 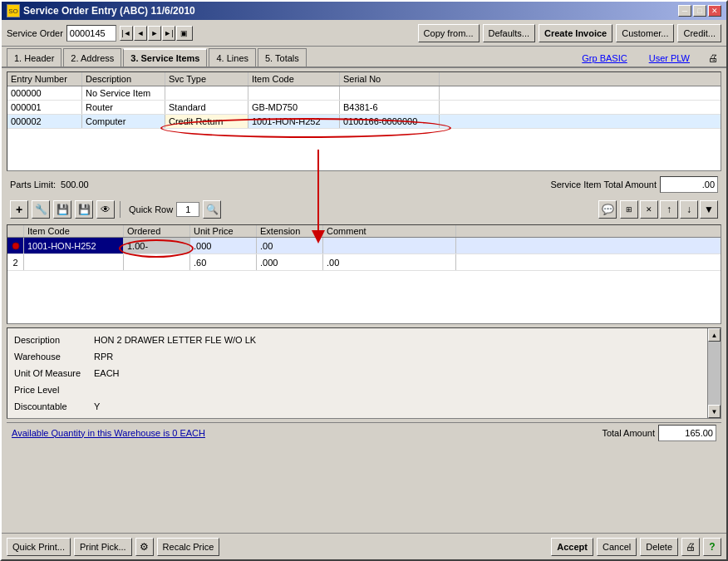 I want to click on nav-last-button: ►|, so click(x=169, y=33).